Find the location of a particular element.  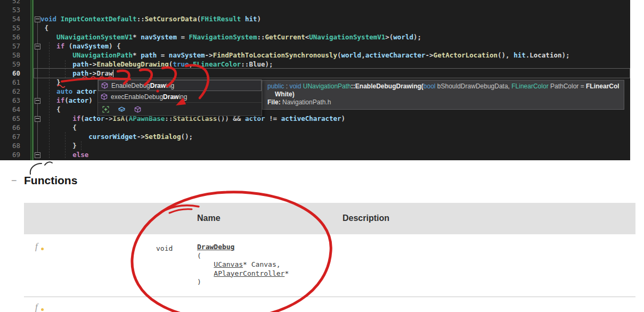

type-link: UCanvas is located at coordinates (228, 264).